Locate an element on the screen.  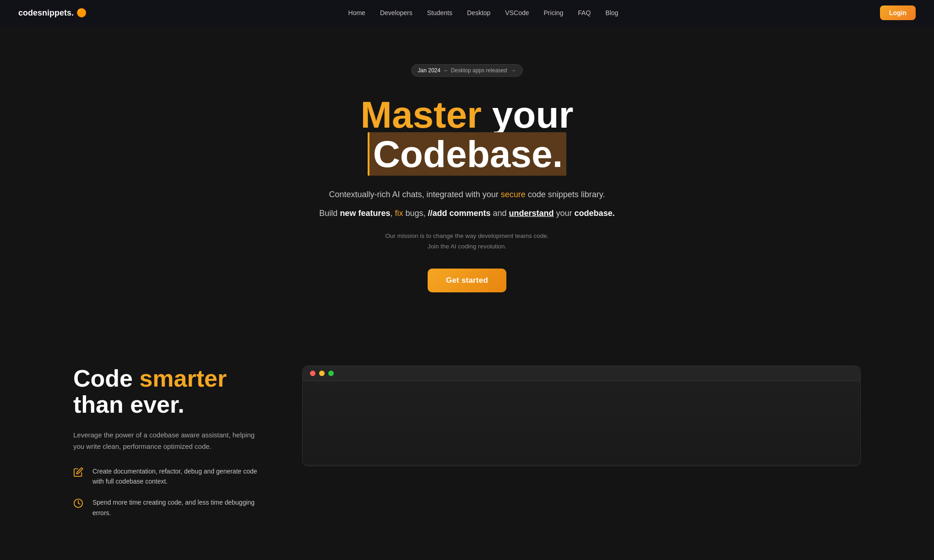
window-dot-yellow is located at coordinates (322, 373).